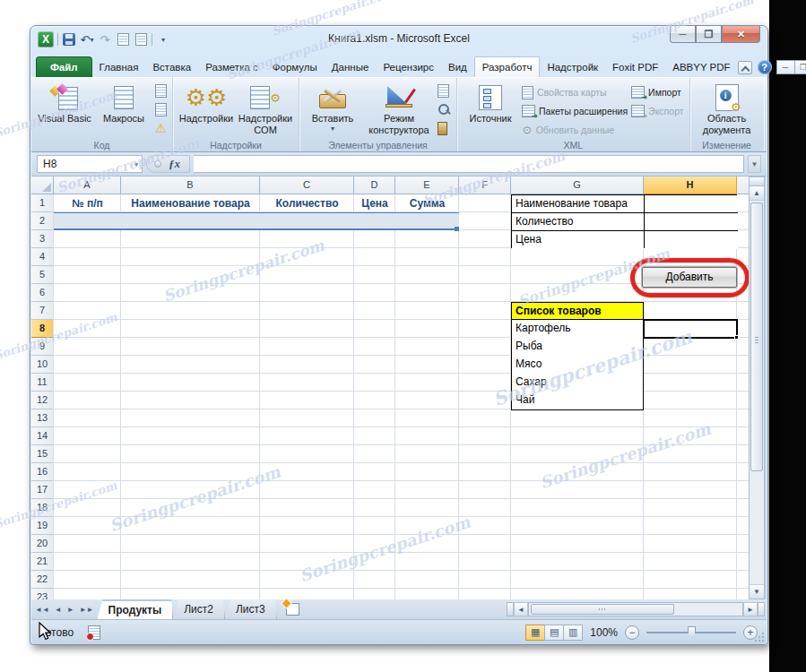 The height and width of the screenshot is (672, 806). What do you see at coordinates (573, 633) in the screenshot?
I see `page-break-view-button: ▥` at bounding box center [573, 633].